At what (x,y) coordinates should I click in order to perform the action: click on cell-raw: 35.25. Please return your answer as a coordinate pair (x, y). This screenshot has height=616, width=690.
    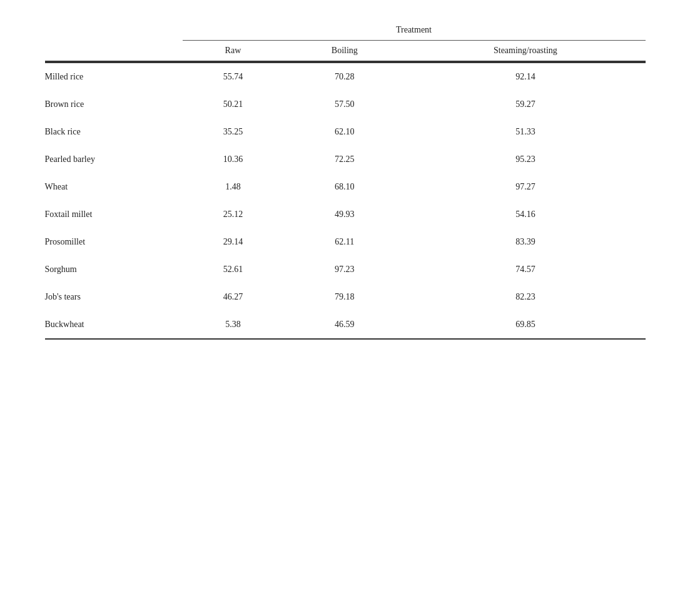
    Looking at the image, I should click on (233, 132).